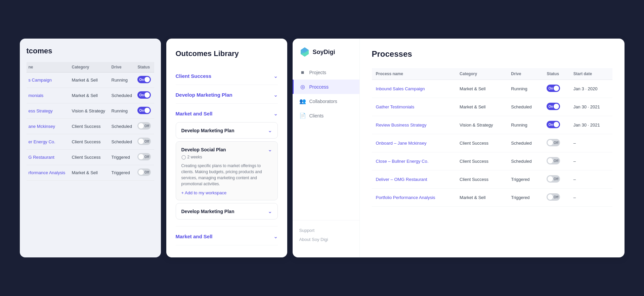 The image size is (644, 296). What do you see at coordinates (326, 72) in the screenshot?
I see `sidebar-item-projects: ■ Projects` at bounding box center [326, 72].